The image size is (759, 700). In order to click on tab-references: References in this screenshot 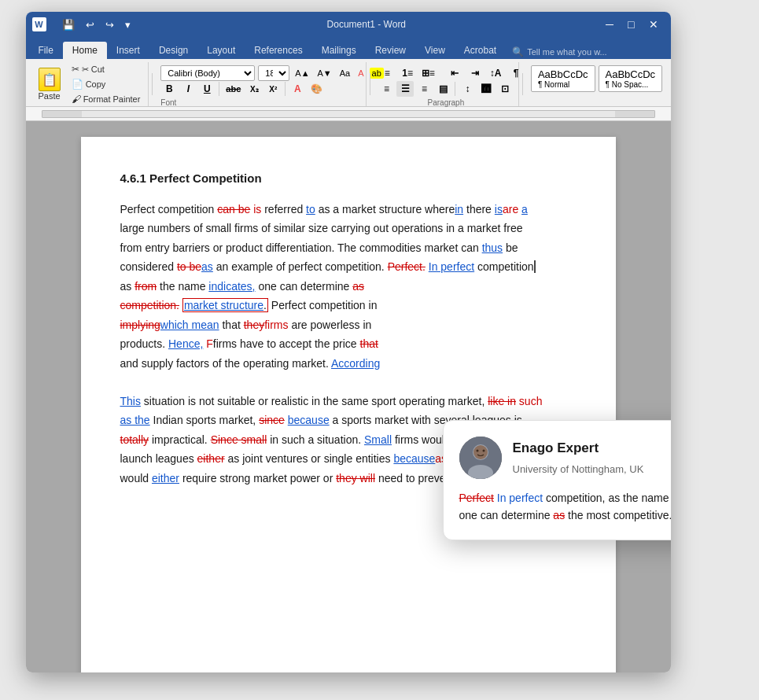, I will do `click(278, 50)`.